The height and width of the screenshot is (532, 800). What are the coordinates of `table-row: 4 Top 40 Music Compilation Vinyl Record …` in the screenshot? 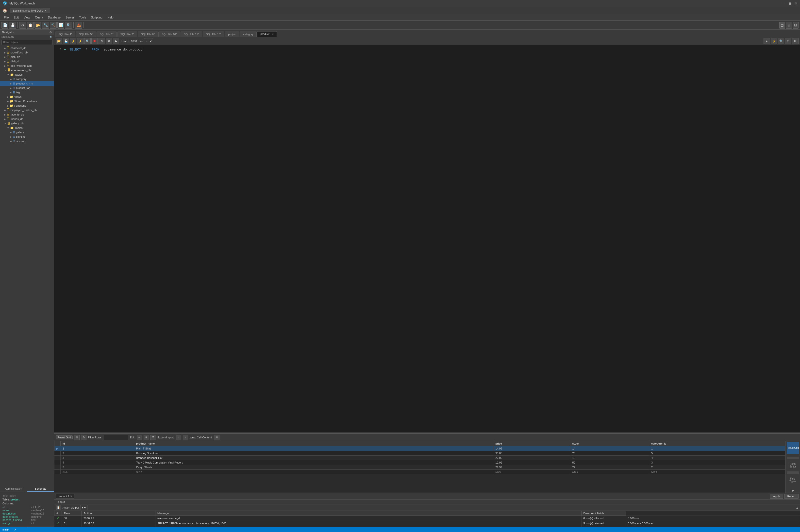 It's located at (420, 463).